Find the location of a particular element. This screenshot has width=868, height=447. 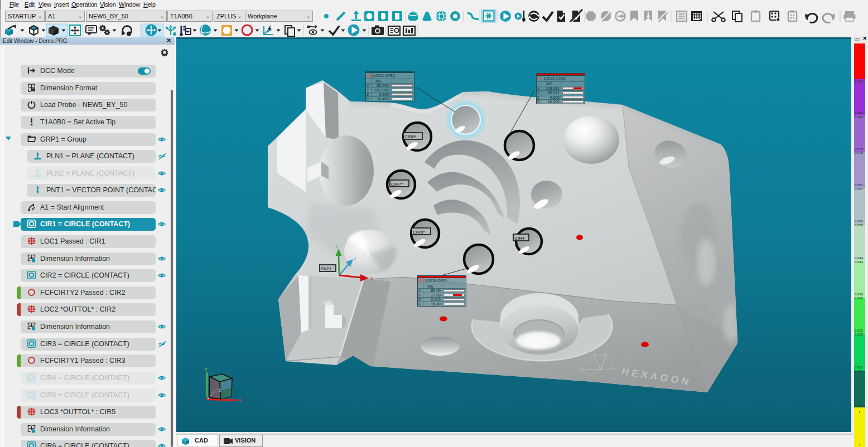

svg-text: CIR8* is located at coordinates (411, 137).